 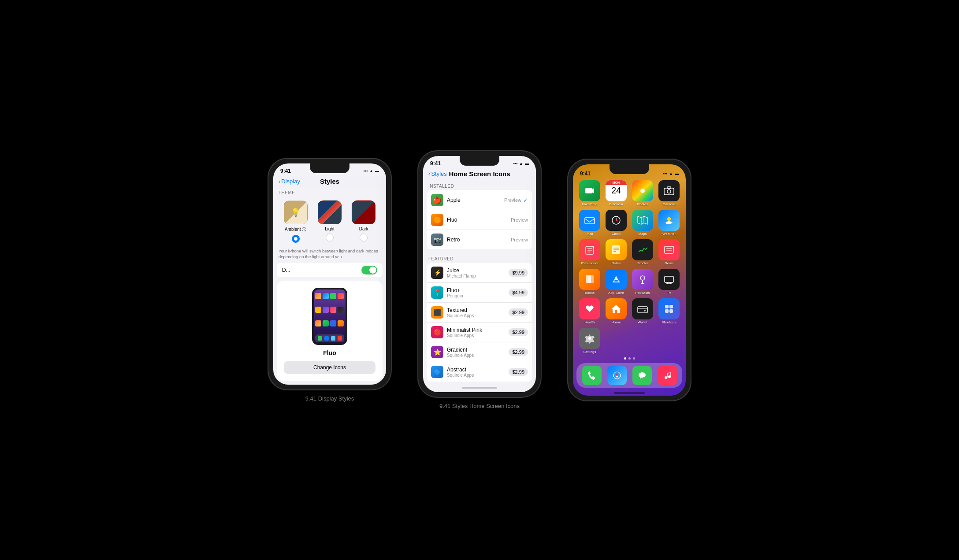 What do you see at coordinates (519, 220) in the screenshot?
I see `fluo-right: Preview` at bounding box center [519, 220].